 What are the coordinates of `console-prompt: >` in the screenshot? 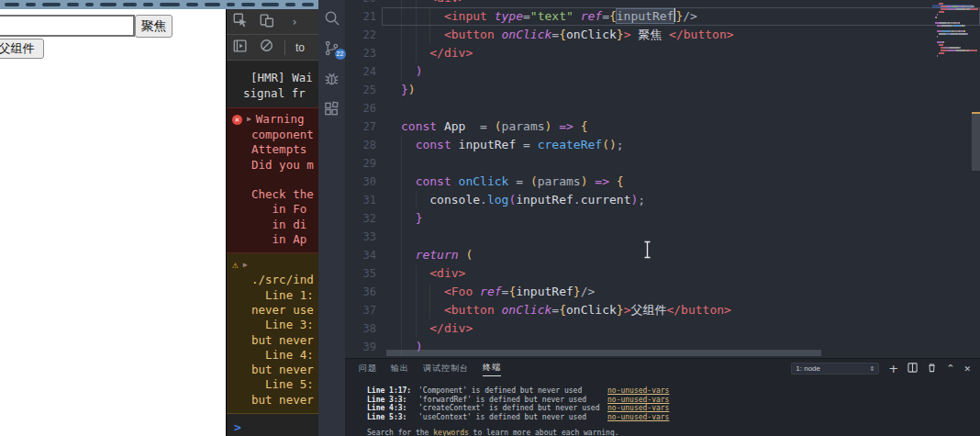 It's located at (273, 424).